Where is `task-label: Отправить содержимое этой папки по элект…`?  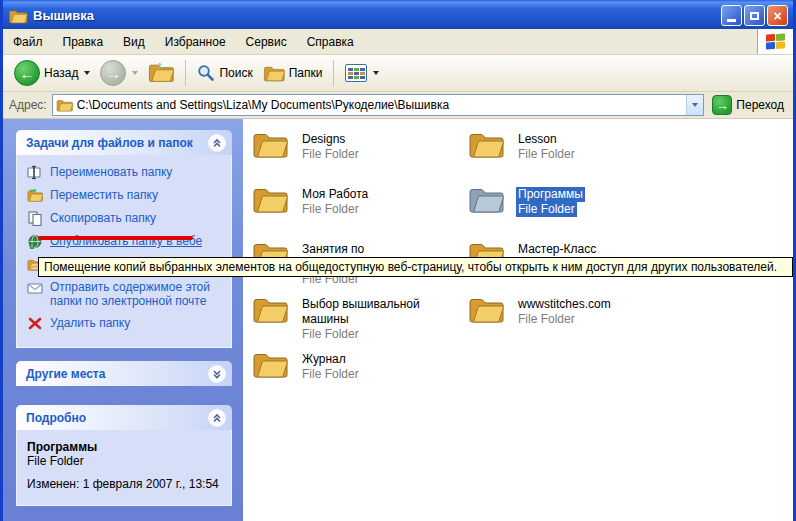 task-label: Отправить содержимое этой папки по элект… is located at coordinates (138, 294).